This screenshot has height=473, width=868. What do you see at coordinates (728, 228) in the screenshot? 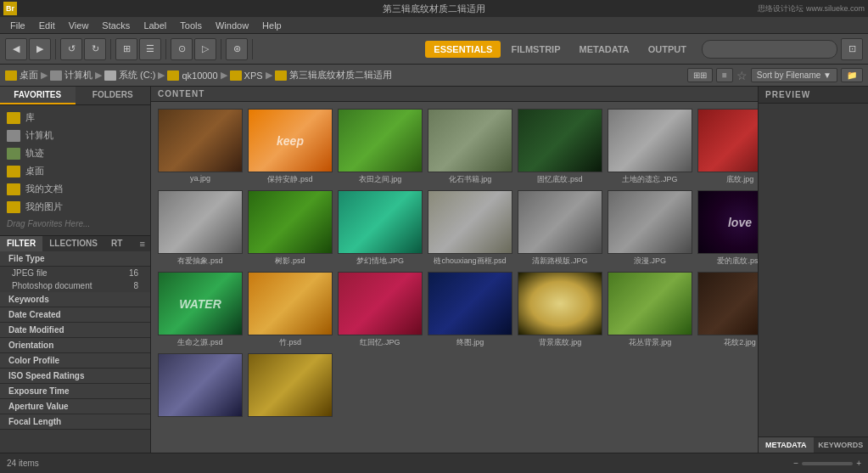
I see `thumb-item: love爱的底纹.psd` at bounding box center [728, 228].